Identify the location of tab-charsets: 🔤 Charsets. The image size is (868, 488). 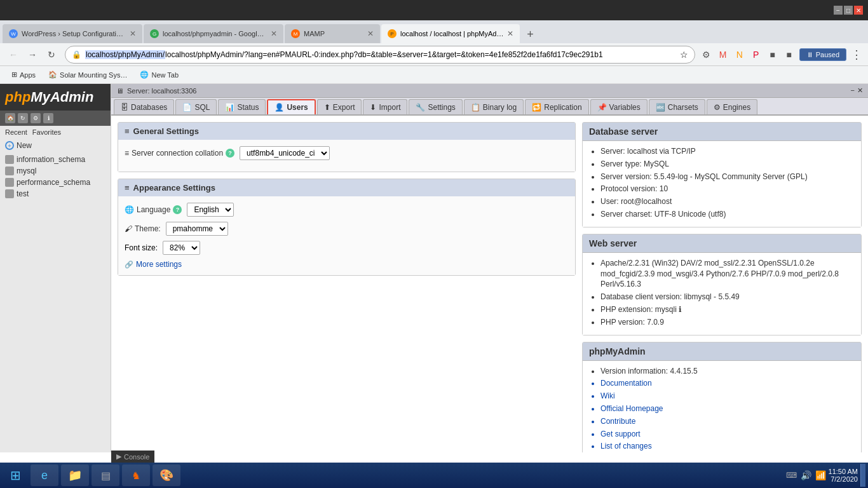
(677, 107).